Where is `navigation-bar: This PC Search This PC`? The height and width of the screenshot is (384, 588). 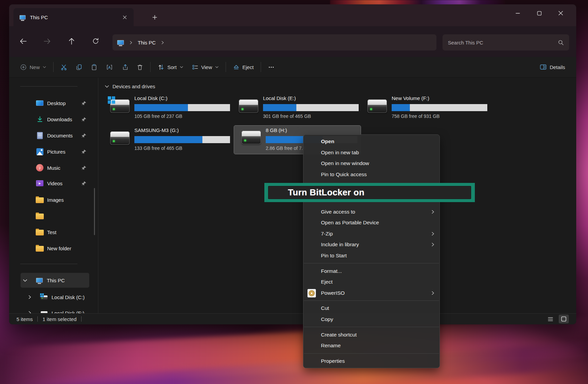 navigation-bar: This PC Search This PC is located at coordinates (293, 42).